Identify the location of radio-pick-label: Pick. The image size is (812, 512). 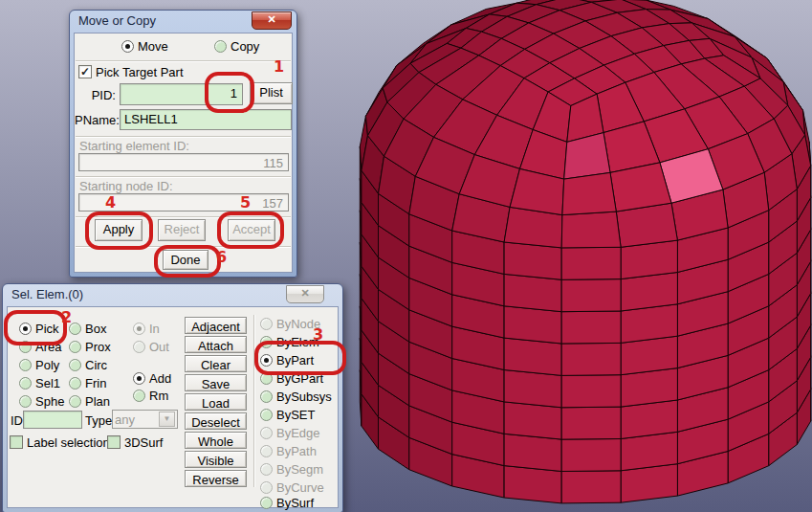
(48, 329).